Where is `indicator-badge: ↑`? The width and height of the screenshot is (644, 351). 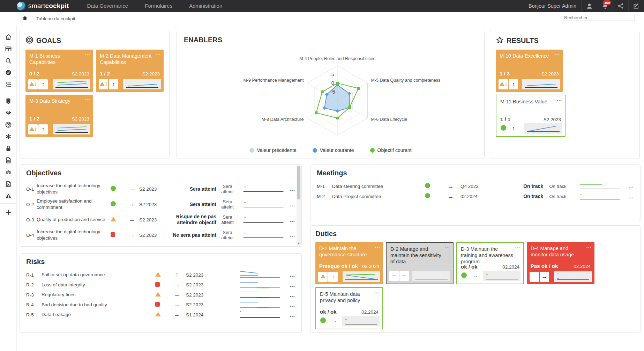 indicator-badge: ↑ is located at coordinates (43, 85).